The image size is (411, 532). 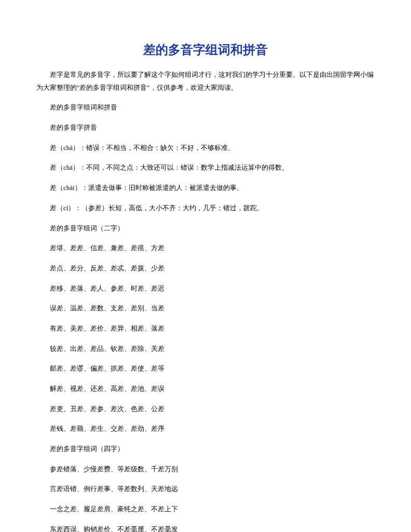 I want to click on content-line: 一念之差、履足差肩、豪牦之差、不差上下, so click(x=206, y=510).